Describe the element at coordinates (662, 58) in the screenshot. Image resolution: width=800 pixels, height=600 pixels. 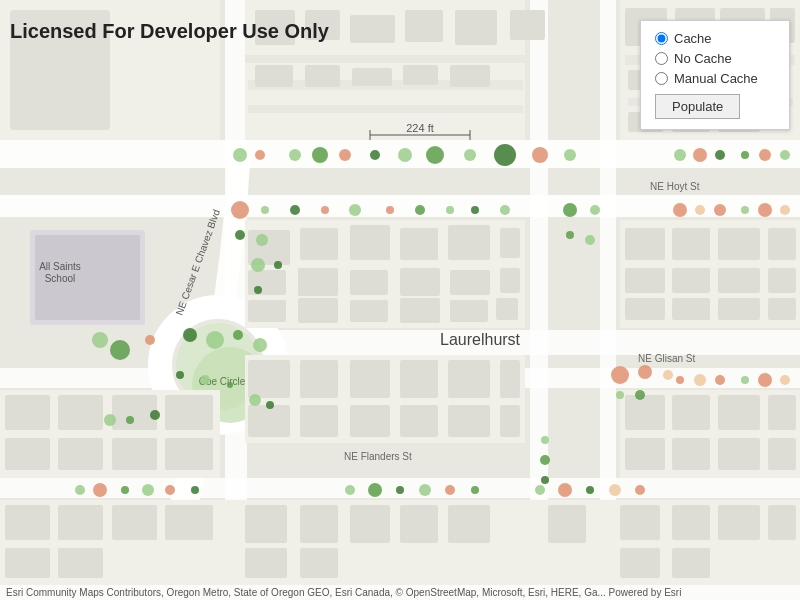
I see `no-cache-radio` at that location.